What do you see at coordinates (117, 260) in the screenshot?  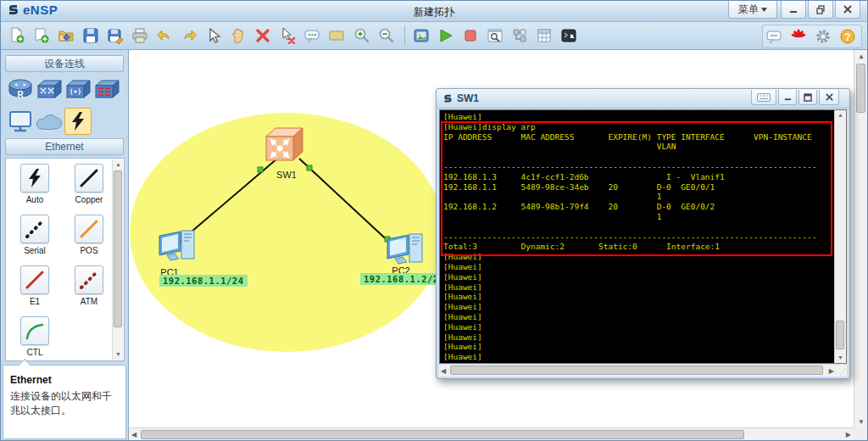 I see `link-panel-scrollbar: ▲ ▼` at bounding box center [117, 260].